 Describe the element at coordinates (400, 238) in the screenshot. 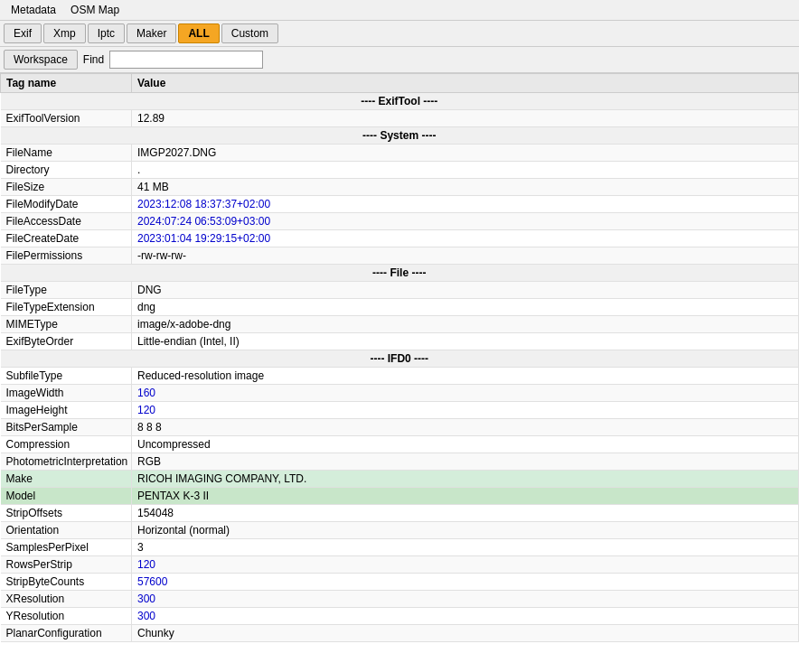

I see `table-row: FileCreateDate2023:01:04 19:29:15+02:00` at that location.